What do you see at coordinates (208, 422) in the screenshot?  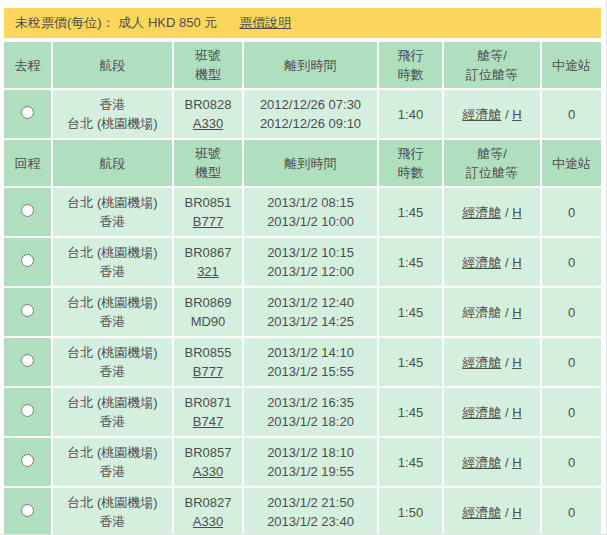 I see `aircraft-type-link: B747` at bounding box center [208, 422].